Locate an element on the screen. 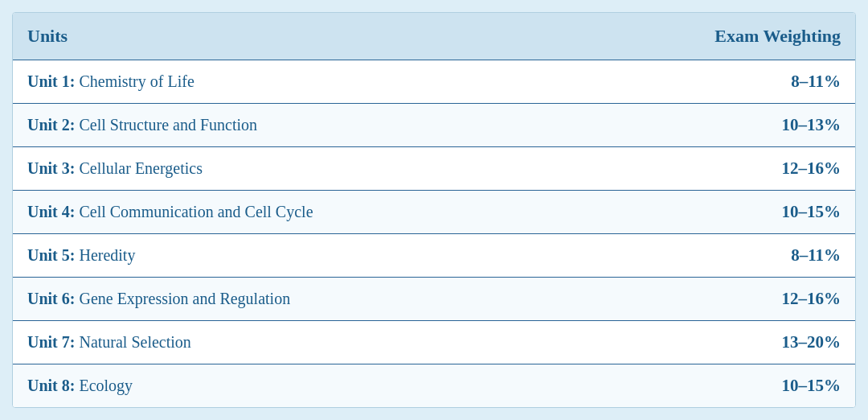  table-row: Unit 5: Heredity8–11% is located at coordinates (434, 256).